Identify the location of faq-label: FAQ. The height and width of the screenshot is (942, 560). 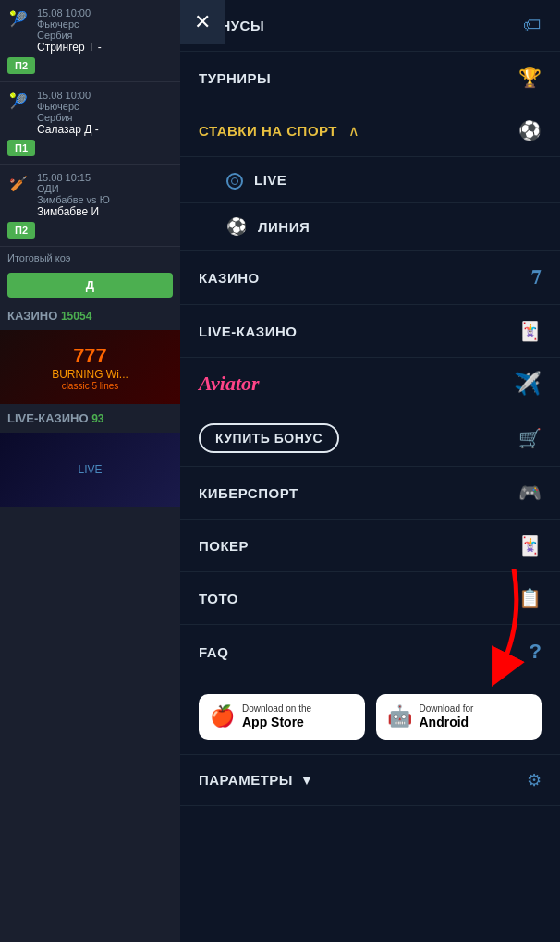
(213, 653).